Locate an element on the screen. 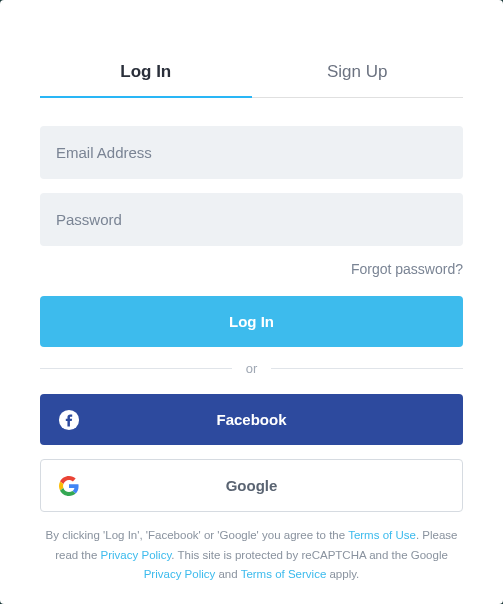 The image size is (503, 604). forgot-password-link: Forgot password? is located at coordinates (407, 269).